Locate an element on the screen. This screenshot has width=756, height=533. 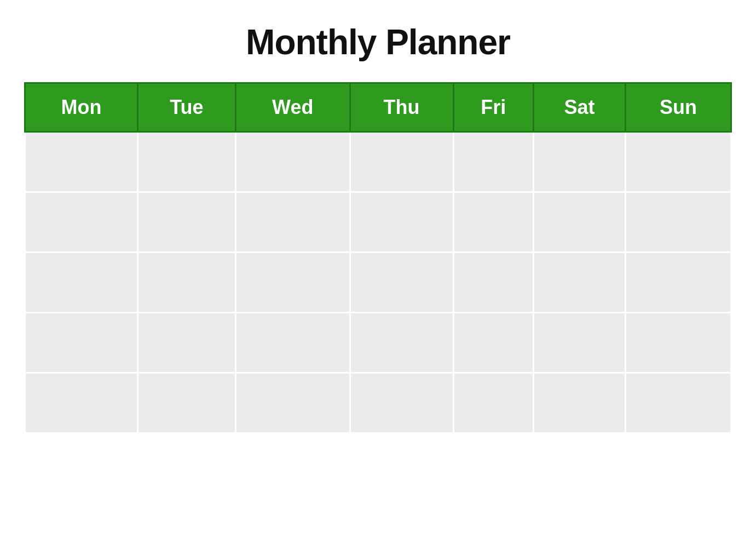
cell-r3-sat is located at coordinates (580, 283).